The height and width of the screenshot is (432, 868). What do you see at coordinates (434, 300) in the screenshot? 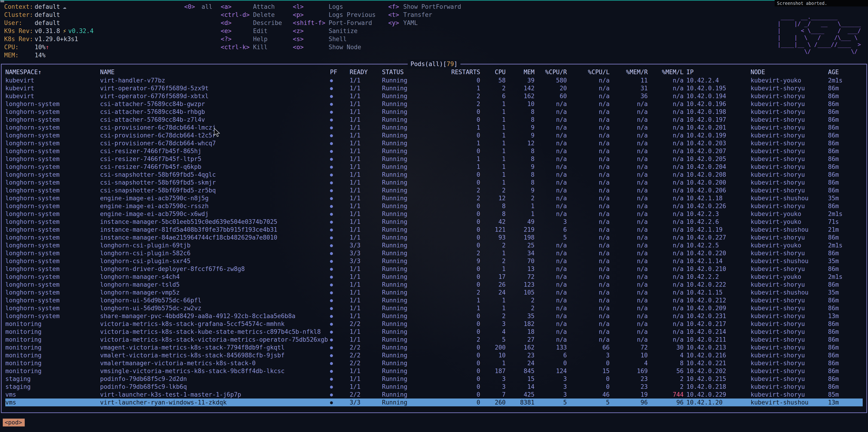
I see `pod-row: longhorn-systemlonghorn-ui-56d9b575dc-66…` at bounding box center [434, 300].